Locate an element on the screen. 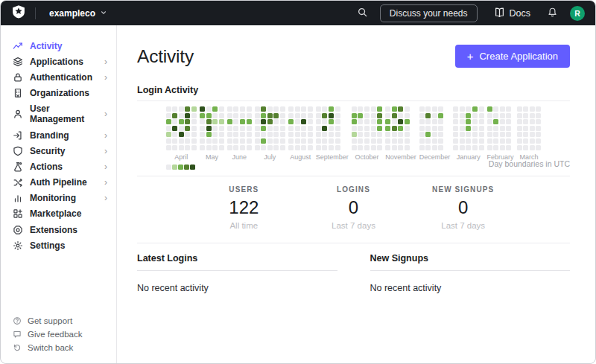  create-application-button: + Create Application is located at coordinates (513, 57).